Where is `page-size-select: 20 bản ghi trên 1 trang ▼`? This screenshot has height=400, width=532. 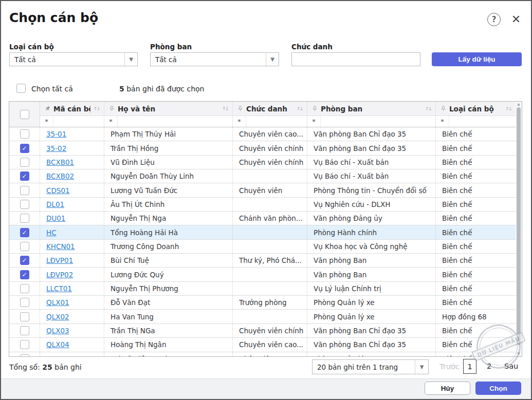 page-size-select: 20 bản ghi trên 1 trang ▼ is located at coordinates (370, 367).